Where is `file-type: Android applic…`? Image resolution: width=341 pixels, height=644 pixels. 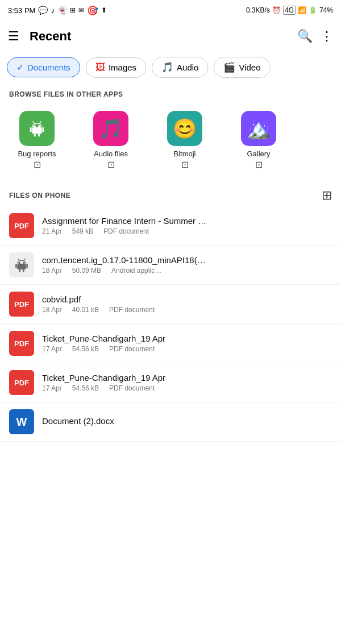 file-type: Android applic… is located at coordinates (136, 271).